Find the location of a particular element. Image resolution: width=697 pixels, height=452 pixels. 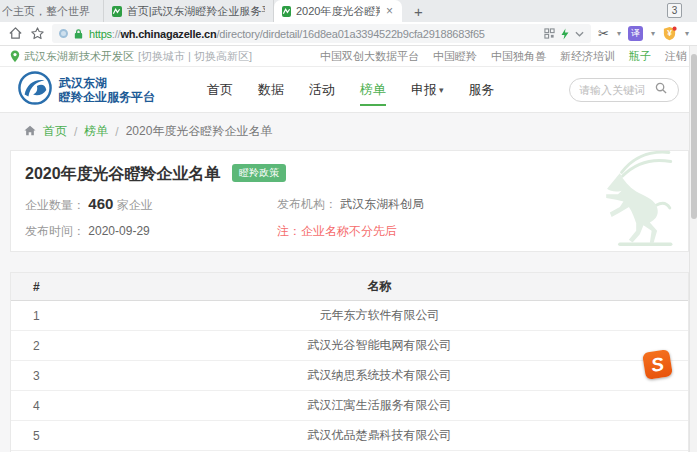

breadcrumb-home: 首页 is located at coordinates (55, 132).